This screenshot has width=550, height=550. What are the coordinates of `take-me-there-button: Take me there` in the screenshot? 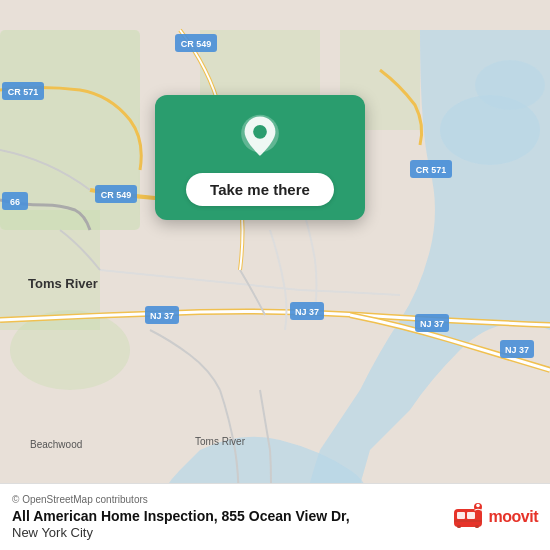 It's located at (260, 190).